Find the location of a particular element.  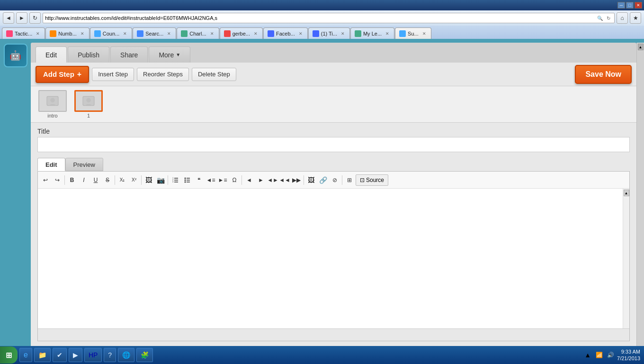

taskbar-hp: HP is located at coordinates (93, 355).